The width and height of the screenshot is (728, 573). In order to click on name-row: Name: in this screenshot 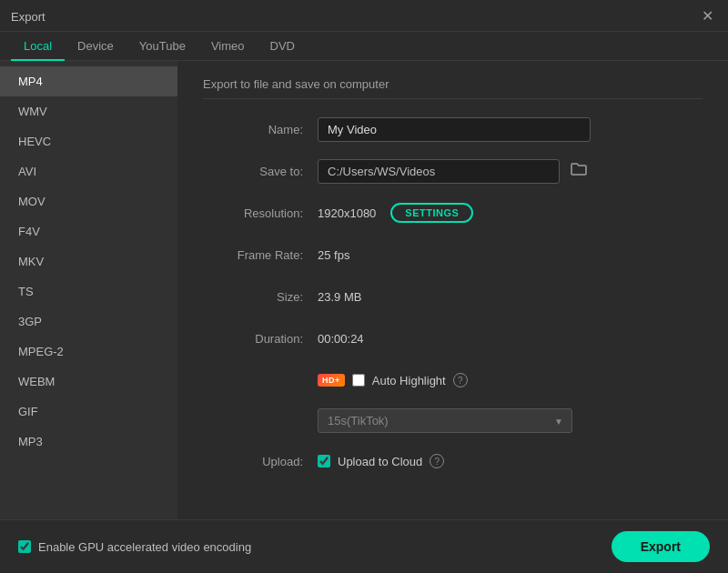, I will do `click(453, 129)`.